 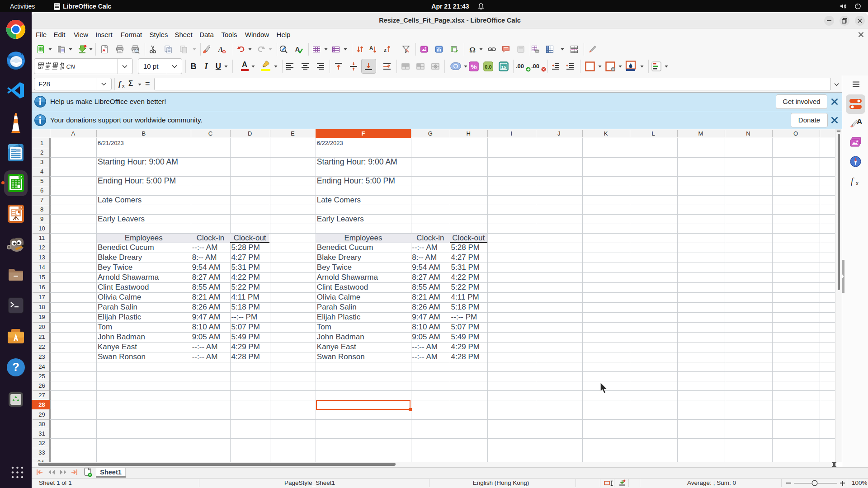 I want to click on svg-text: x, so click(x=857, y=183).